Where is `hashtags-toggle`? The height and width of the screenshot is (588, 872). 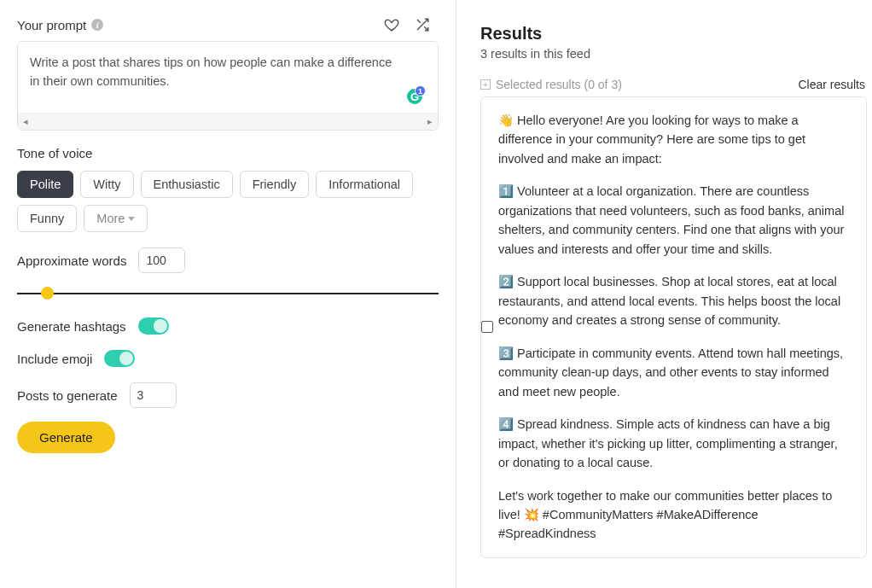
hashtags-toggle is located at coordinates (154, 326).